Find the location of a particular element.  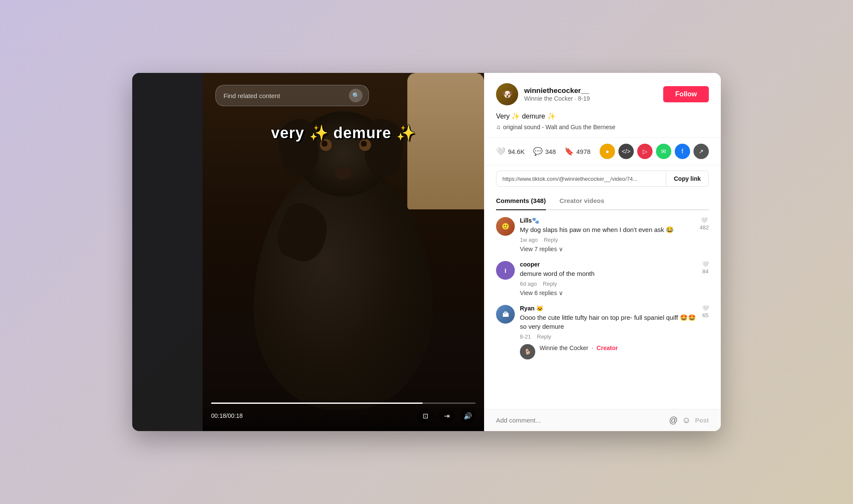

reply-button-2: Reply is located at coordinates (550, 284).